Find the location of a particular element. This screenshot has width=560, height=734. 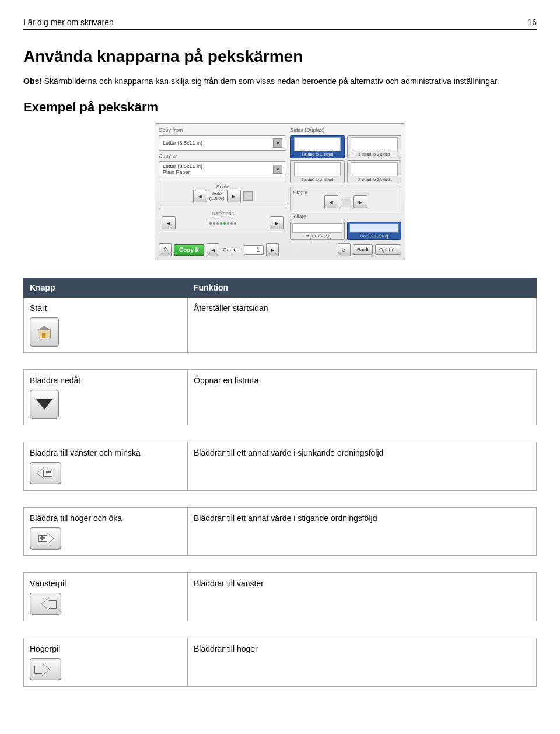

knapp-leftminus-label: Bläddra till vänster och minska is located at coordinates (106, 453).